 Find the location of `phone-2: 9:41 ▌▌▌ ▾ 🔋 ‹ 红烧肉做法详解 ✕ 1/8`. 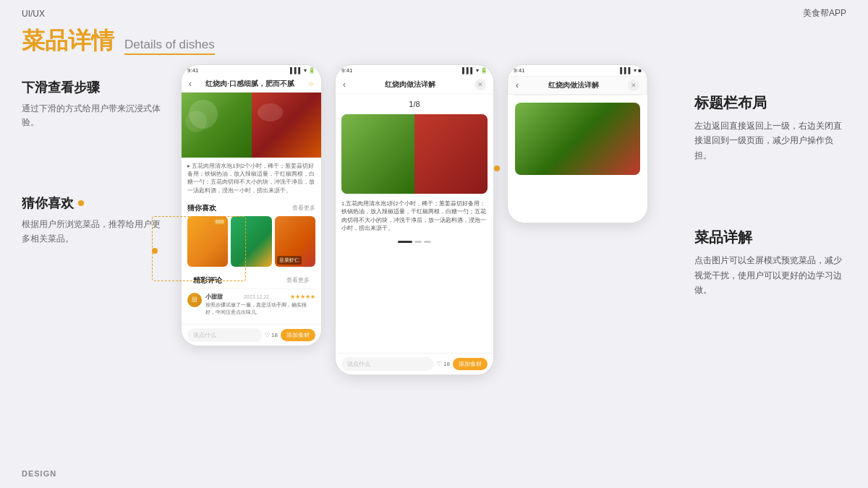

phone-2: 9:41 ▌▌▌ ▾ 🔋 ‹ 红烧肉做法详解 ✕ 1/8 is located at coordinates (414, 220).